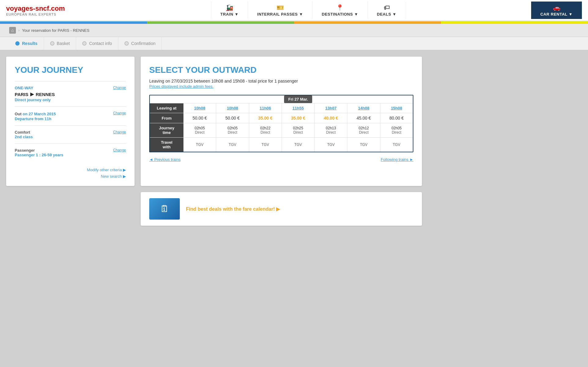 This screenshot has width=588, height=367. What do you see at coordinates (557, 8) in the screenshot?
I see `car-rental-icon: 🚗` at bounding box center [557, 8].